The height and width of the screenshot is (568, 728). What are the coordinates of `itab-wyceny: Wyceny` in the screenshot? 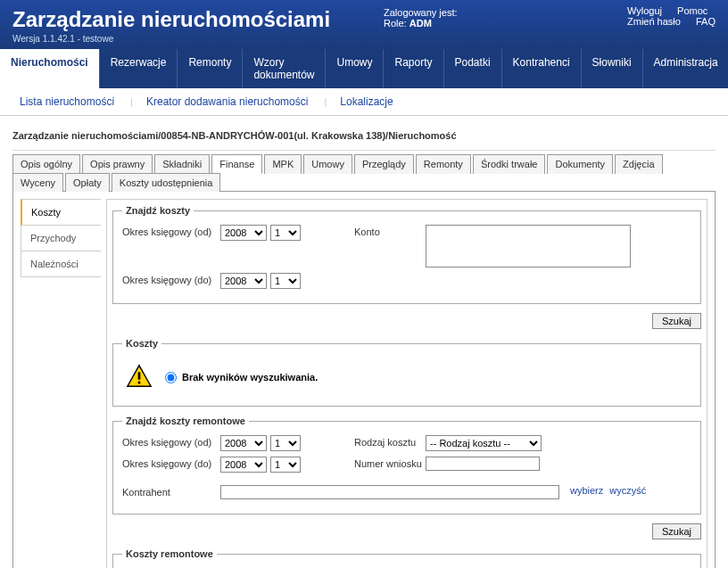 It's located at (37, 182).